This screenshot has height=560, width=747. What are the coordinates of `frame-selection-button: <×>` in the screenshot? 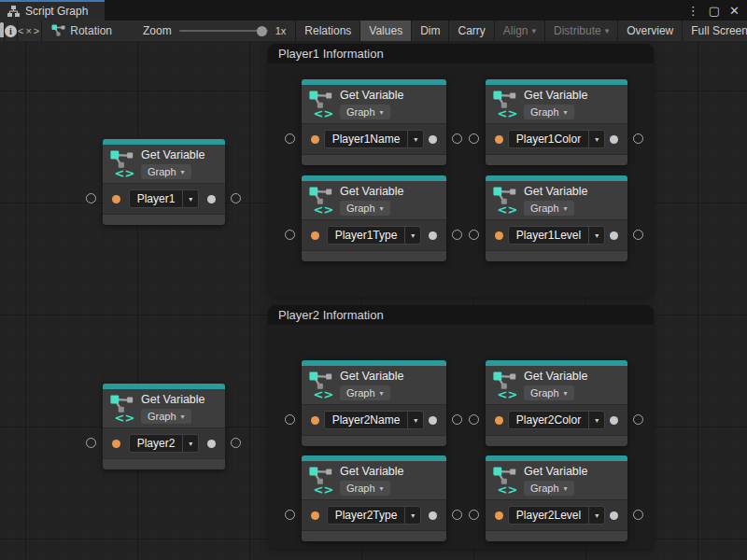 It's located at (30, 31).